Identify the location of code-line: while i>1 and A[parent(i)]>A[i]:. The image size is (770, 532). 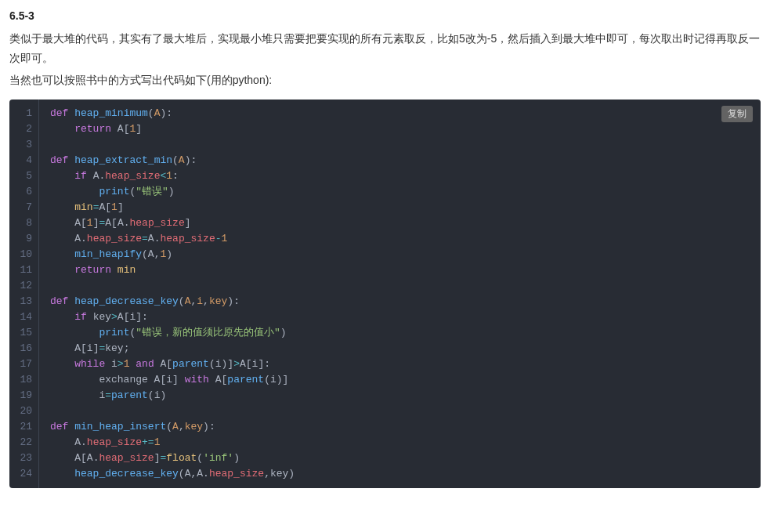
(399, 364).